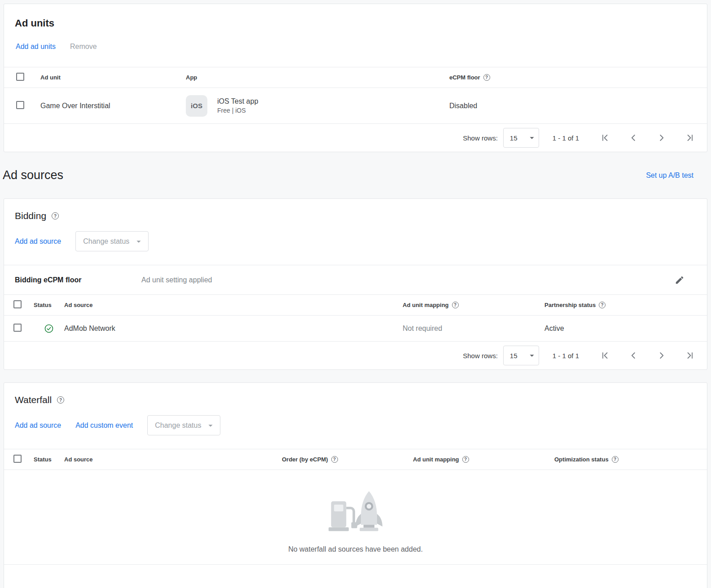  Describe the element at coordinates (113, 77) in the screenshot. I see `column-ad-unit: Ad unit` at that location.